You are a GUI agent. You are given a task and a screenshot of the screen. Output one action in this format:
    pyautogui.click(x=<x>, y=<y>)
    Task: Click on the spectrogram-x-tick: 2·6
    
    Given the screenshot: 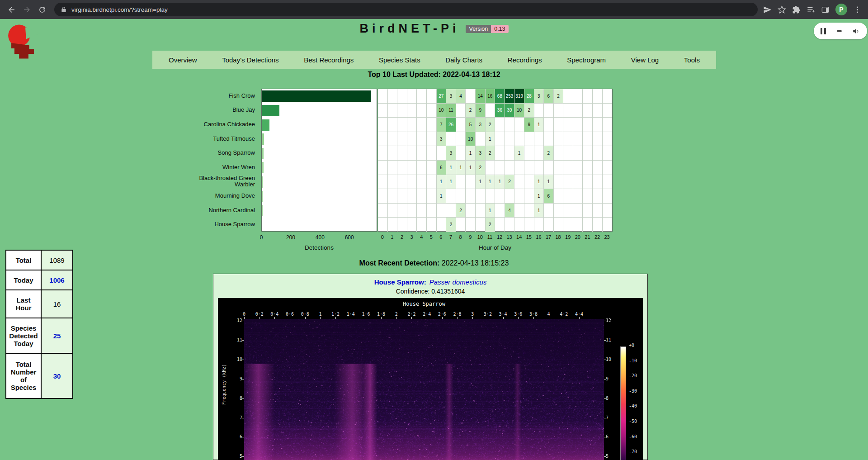 What is the action you would take?
    pyautogui.click(x=442, y=314)
    